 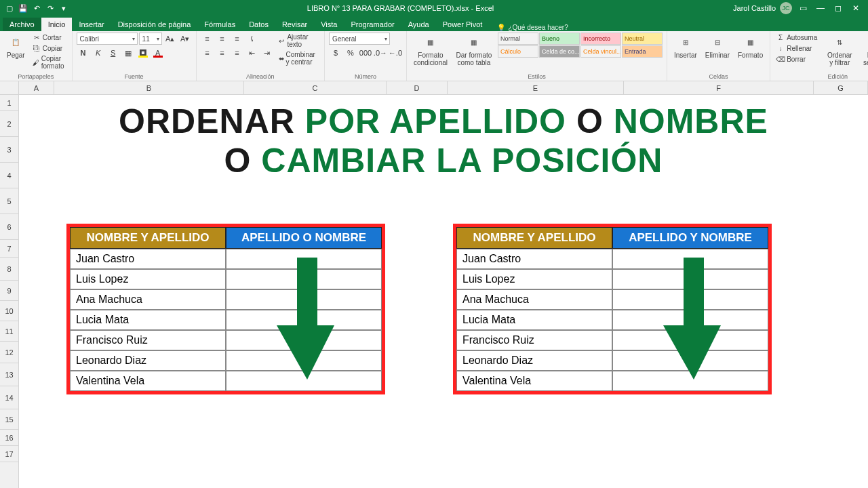 I want to click on minimize-icon: —, so click(x=821, y=8).